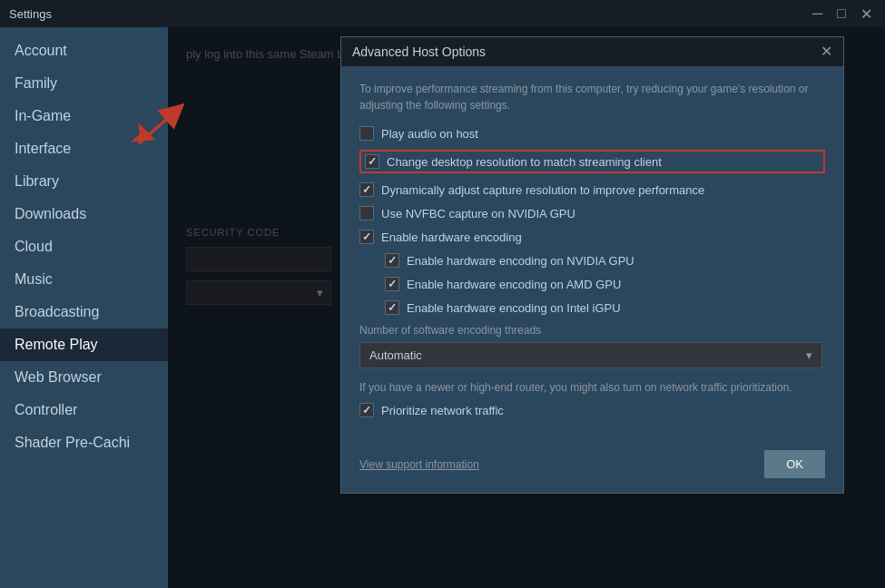 The width and height of the screenshot is (885, 588). What do you see at coordinates (392, 260) in the screenshot?
I see `checkbox-enable-hw-nvidia` at bounding box center [392, 260].